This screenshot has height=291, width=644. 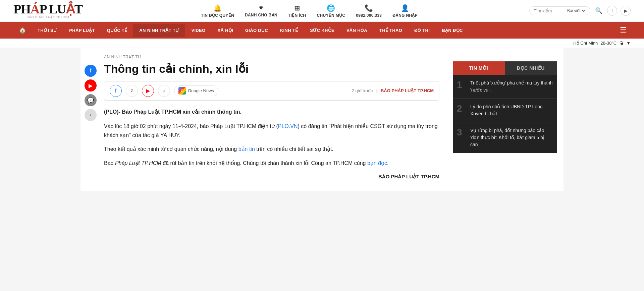 What do you see at coordinates (560, 11) in the screenshot?
I see `search-box: Bài viết` at bounding box center [560, 11].